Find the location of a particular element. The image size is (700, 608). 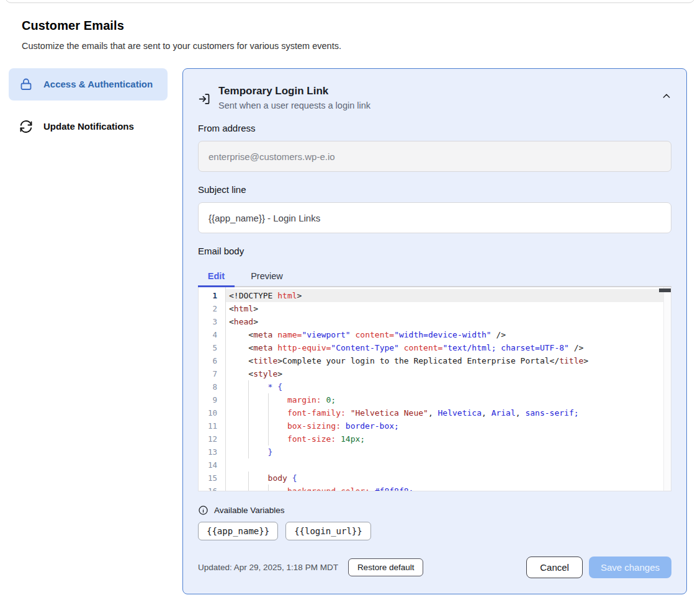

code-line: <!DOCTYPE html> is located at coordinates (448, 295).